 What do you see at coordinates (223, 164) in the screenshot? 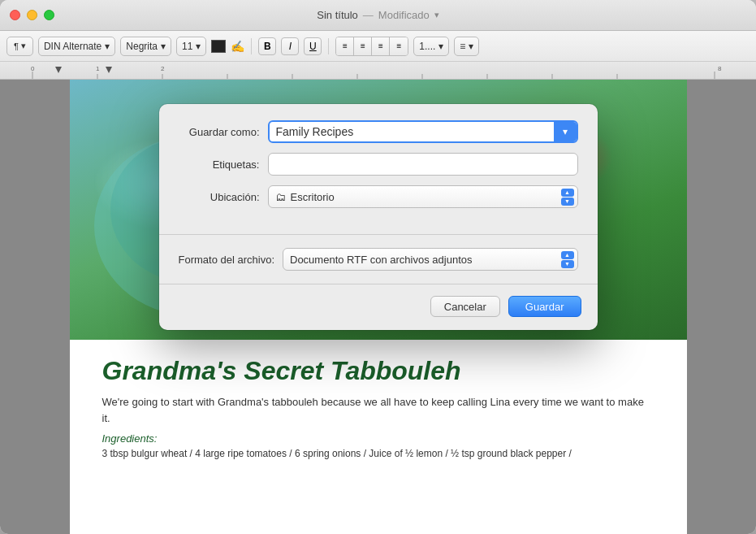
I see `tags-label: Etiquetas:` at bounding box center [223, 164].